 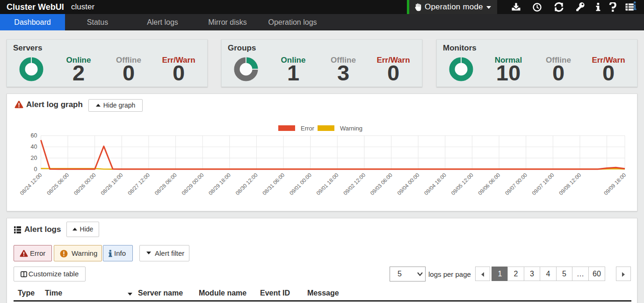 I want to click on svg-text: 09/01 00:00, so click(x=300, y=184).